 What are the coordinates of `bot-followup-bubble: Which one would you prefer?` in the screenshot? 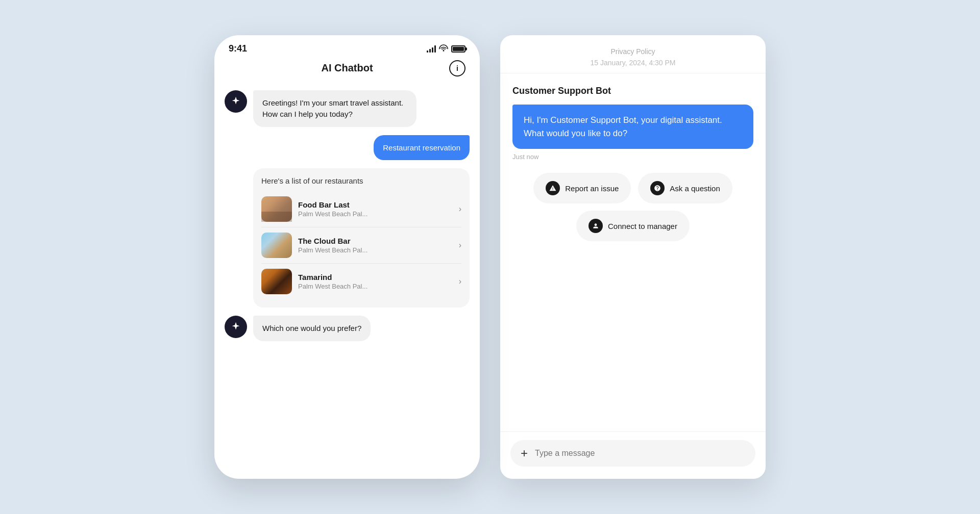 It's located at (312, 328).